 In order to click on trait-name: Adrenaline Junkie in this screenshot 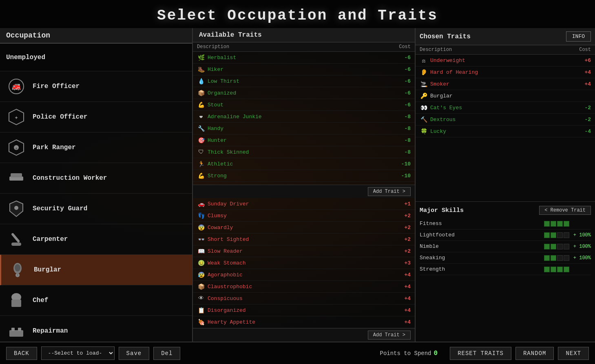, I will do `click(302, 117)`.